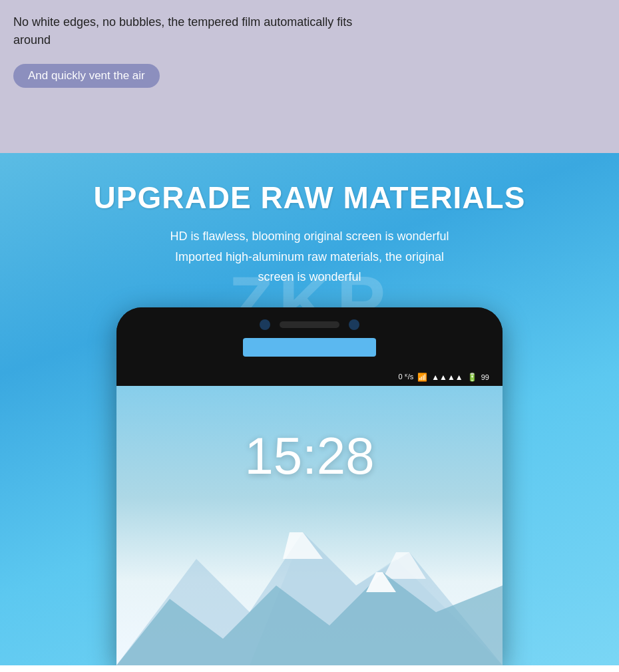 This screenshot has height=672, width=619. What do you see at coordinates (310, 377) in the screenshot?
I see `status-bar: 0 ᴷ/s 📶 ▲▲▲▲ 🔋 99` at bounding box center [310, 377].